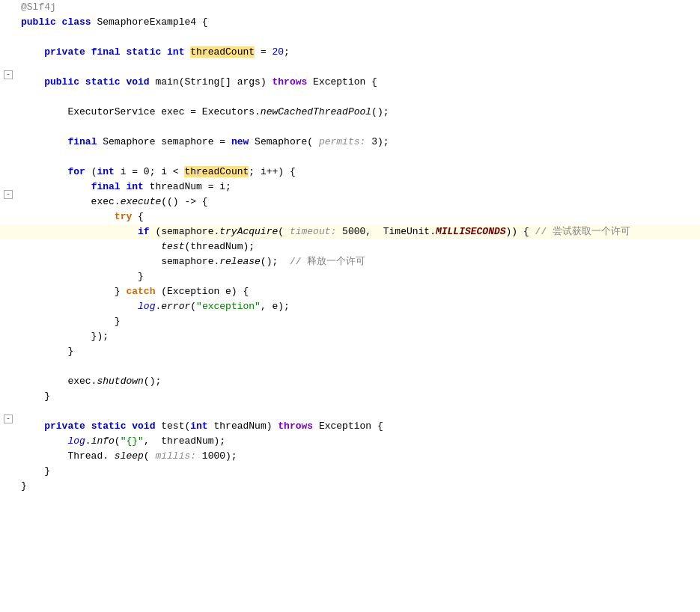 The image size is (700, 612). What do you see at coordinates (350, 187) in the screenshot?
I see `code-line: final int threadNum = i;` at bounding box center [350, 187].